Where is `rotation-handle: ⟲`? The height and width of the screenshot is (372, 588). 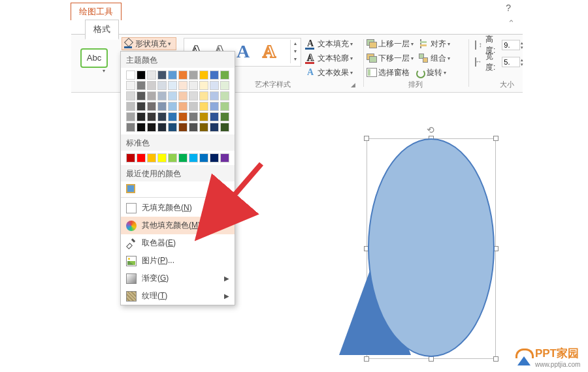
rotation-handle: ⟲ is located at coordinates (431, 129).